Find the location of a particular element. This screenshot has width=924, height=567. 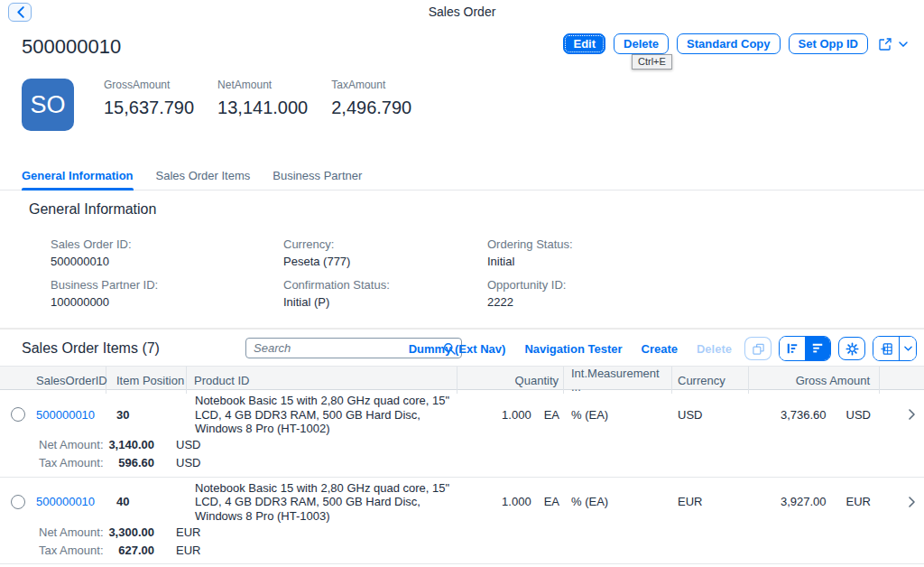

delete-button: Delete is located at coordinates (641, 43).